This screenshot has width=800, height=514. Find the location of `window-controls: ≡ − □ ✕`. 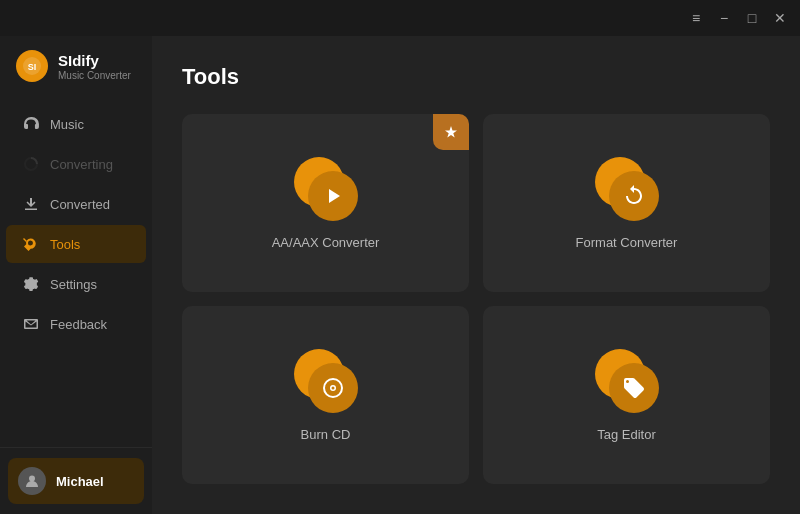

window-controls: ≡ − □ ✕ is located at coordinates (738, 18).